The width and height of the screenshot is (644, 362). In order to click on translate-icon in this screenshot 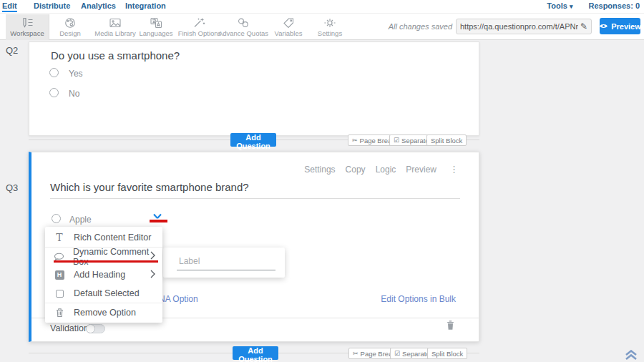, I will do `click(156, 23)`.